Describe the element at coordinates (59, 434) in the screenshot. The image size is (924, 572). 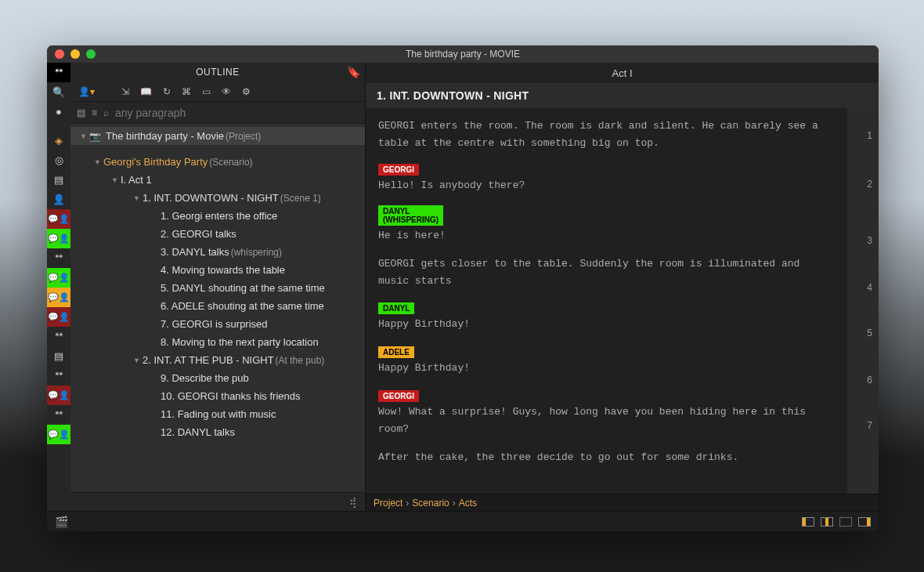
I see `rail-chat-green-3: 💬👤` at that location.